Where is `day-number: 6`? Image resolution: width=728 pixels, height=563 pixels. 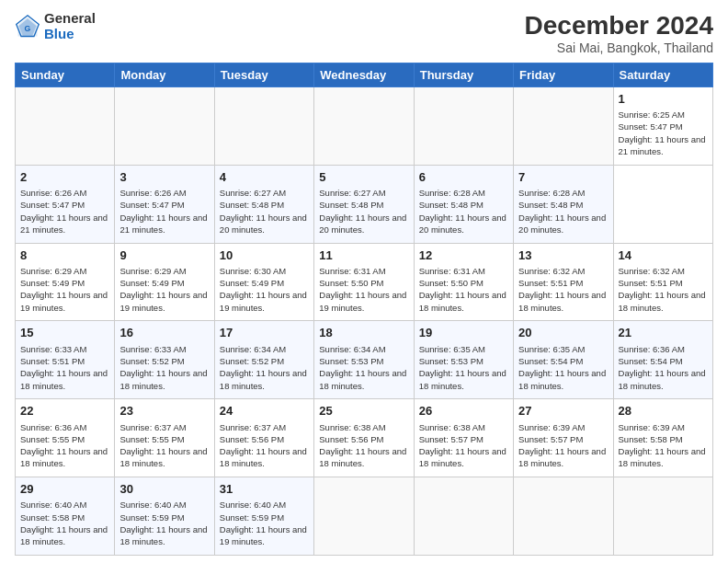
day-number: 6 is located at coordinates (463, 178).